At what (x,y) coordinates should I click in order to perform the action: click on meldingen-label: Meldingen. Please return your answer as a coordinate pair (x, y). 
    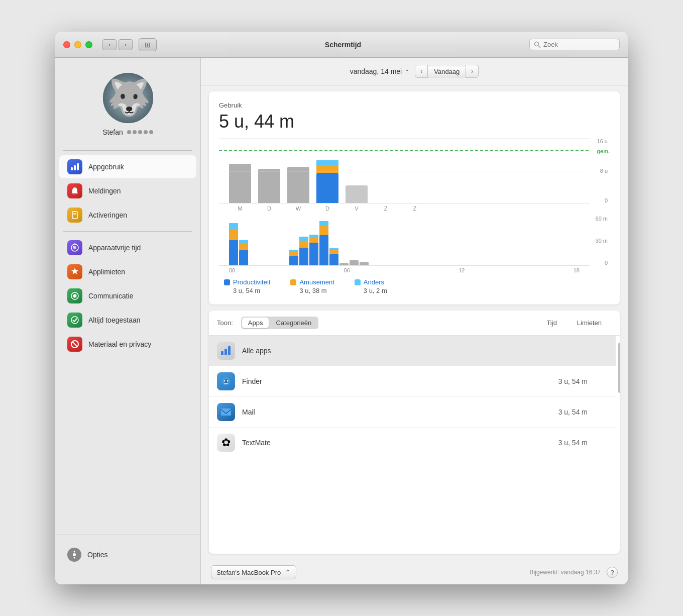
    Looking at the image, I should click on (104, 191).